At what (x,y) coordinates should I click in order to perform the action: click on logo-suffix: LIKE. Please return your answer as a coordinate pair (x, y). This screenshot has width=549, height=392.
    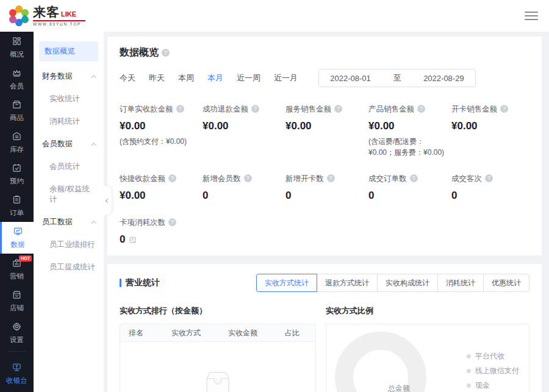
    Looking at the image, I should click on (68, 15).